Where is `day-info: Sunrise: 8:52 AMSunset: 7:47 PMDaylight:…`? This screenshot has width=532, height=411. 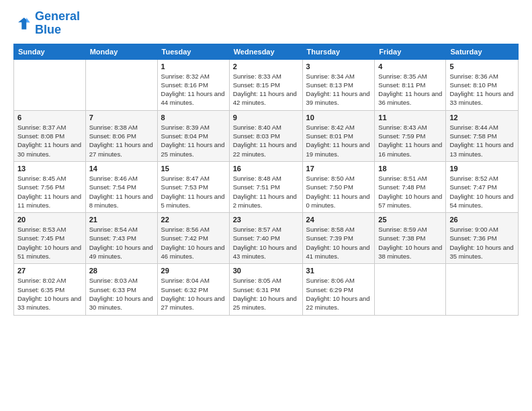
day-info: Sunrise: 8:52 AMSunset: 7:47 PMDaylight:… is located at coordinates (482, 192).